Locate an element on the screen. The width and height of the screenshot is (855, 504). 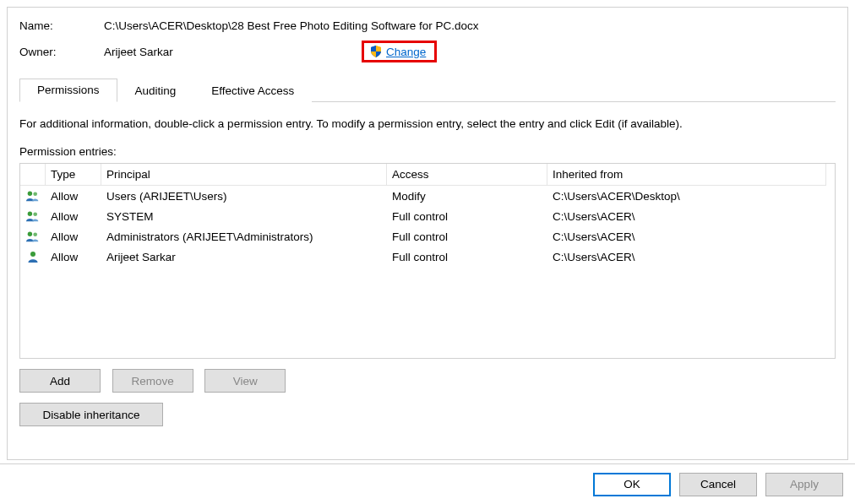
owner-value: Arijeet Sarkar is located at coordinates (233, 52).